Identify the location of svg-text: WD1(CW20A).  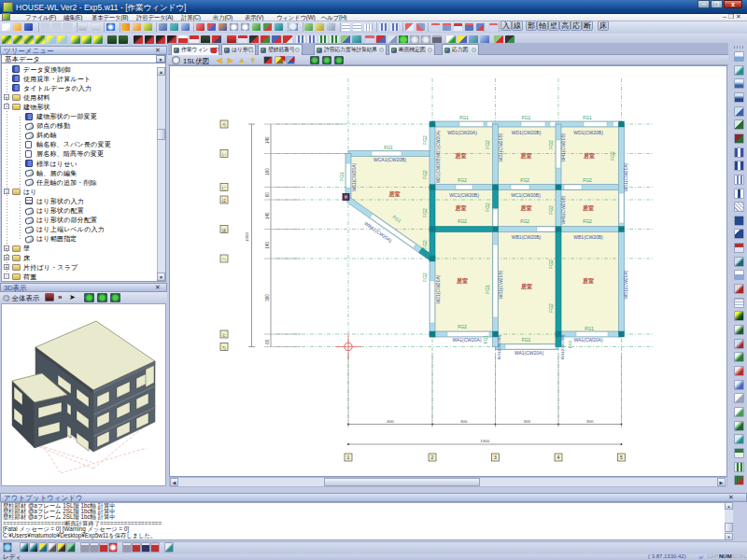
(462, 133).